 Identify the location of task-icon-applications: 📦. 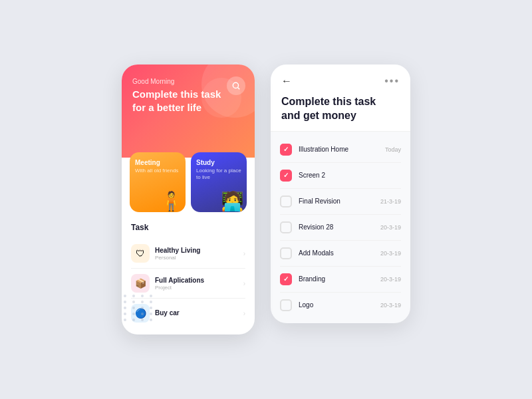
(140, 283).